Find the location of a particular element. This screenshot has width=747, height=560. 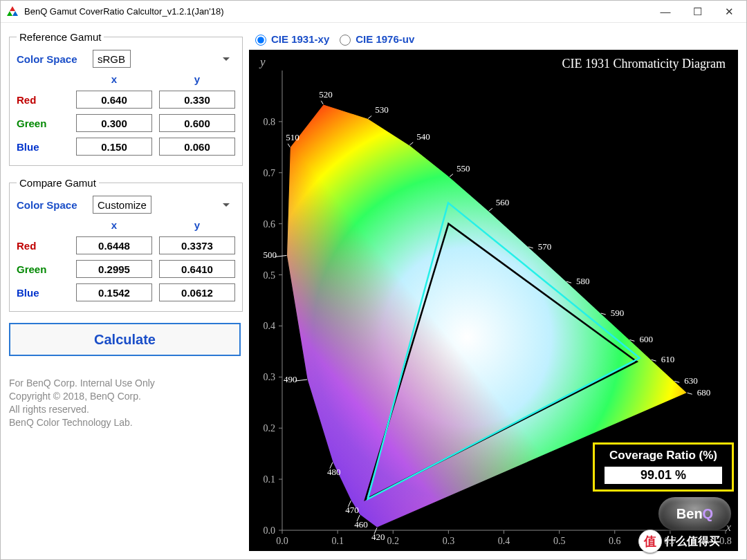

watermark-badge: 值 什么值得买 is located at coordinates (690, 541).